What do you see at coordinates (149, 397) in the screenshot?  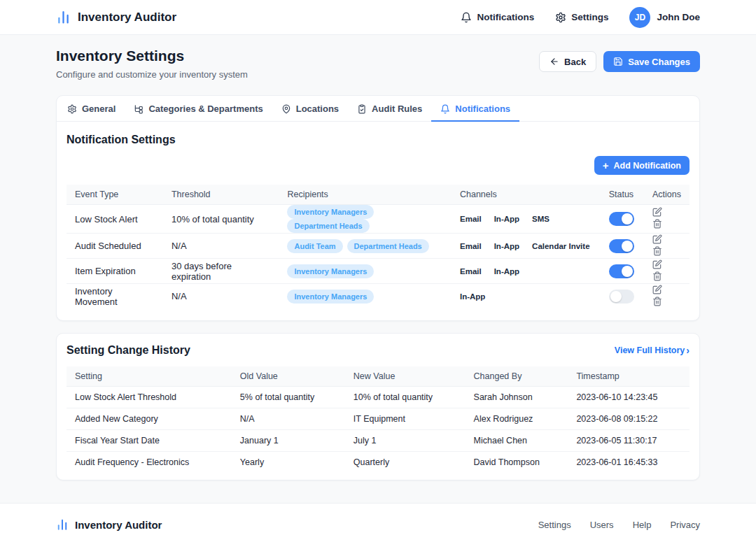 I see `history-cell-setting: Low Stock Alert Threshold` at bounding box center [149, 397].